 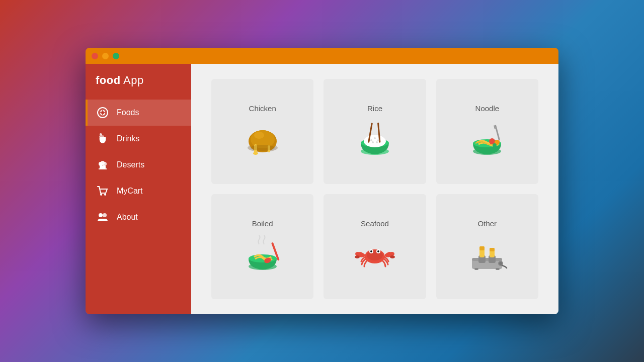 I want to click on foods-icon, so click(x=103, y=113).